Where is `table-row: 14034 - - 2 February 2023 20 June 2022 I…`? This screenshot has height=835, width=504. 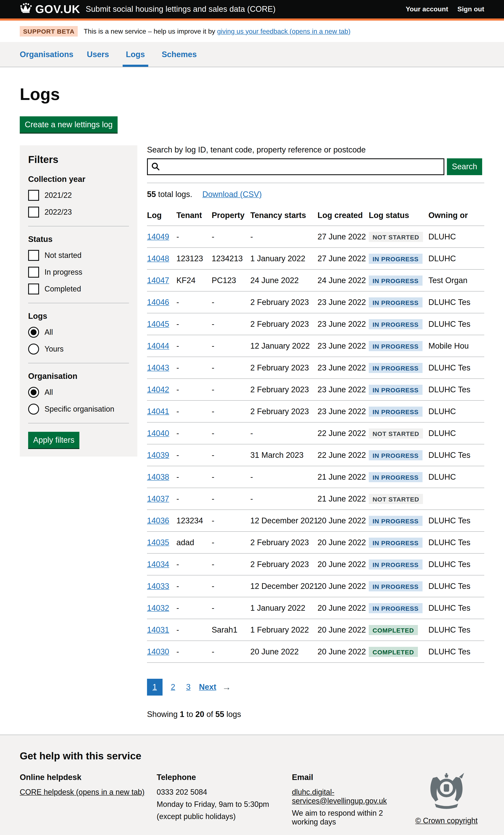
table-row: 14034 - - 2 February 2023 20 June 2022 I… is located at coordinates (316, 564).